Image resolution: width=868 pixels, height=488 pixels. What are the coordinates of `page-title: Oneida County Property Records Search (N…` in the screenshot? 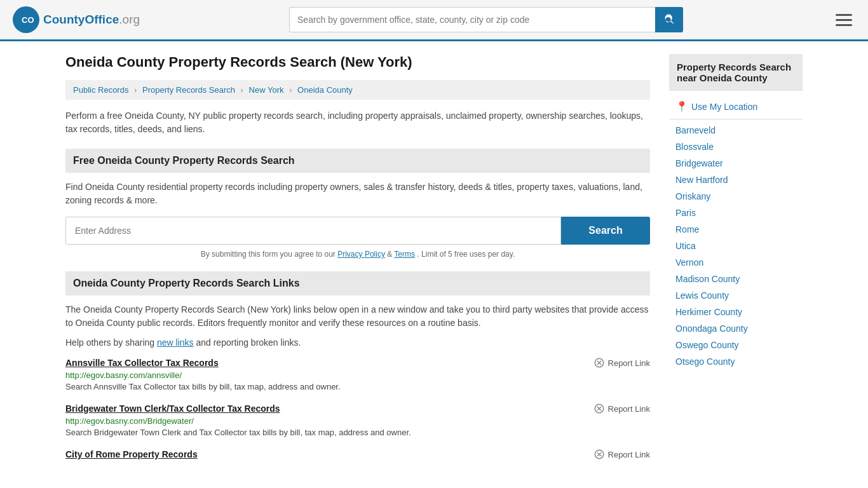 It's located at (358, 62).